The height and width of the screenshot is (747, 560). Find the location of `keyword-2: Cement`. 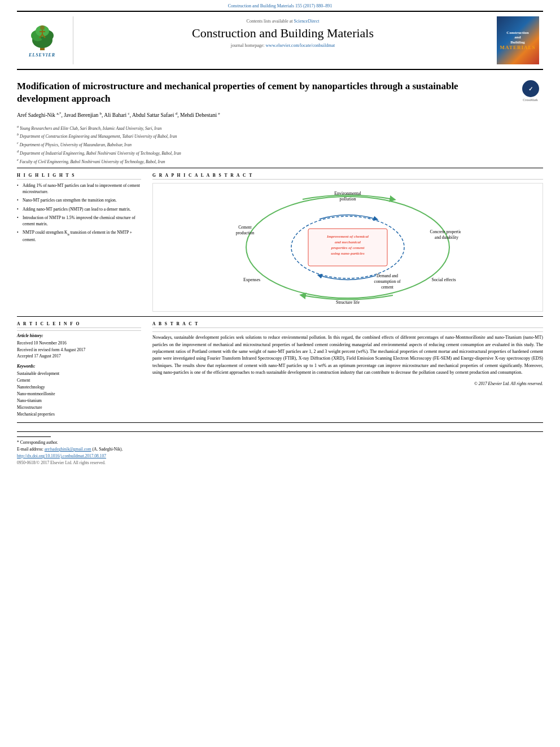

keyword-2: Cement is located at coordinates (79, 381).